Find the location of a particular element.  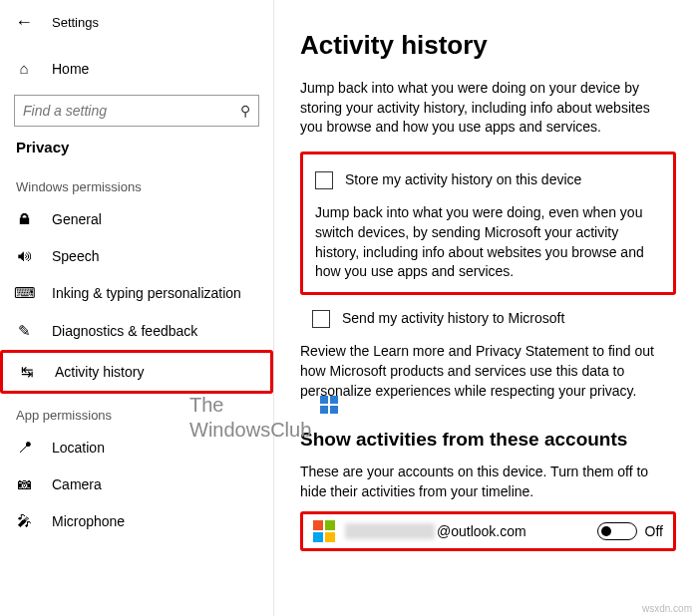

feedback-icon: ✎ is located at coordinates (24, 331).